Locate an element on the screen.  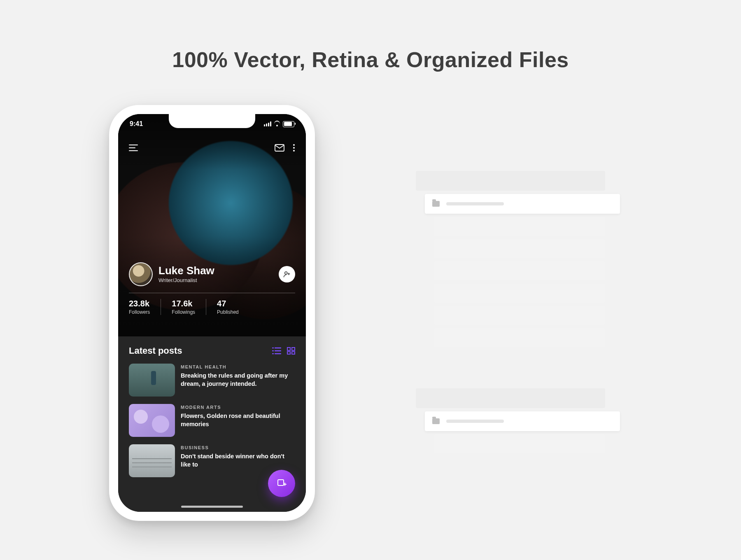
post-category: BUSINESS is located at coordinates (238, 448).